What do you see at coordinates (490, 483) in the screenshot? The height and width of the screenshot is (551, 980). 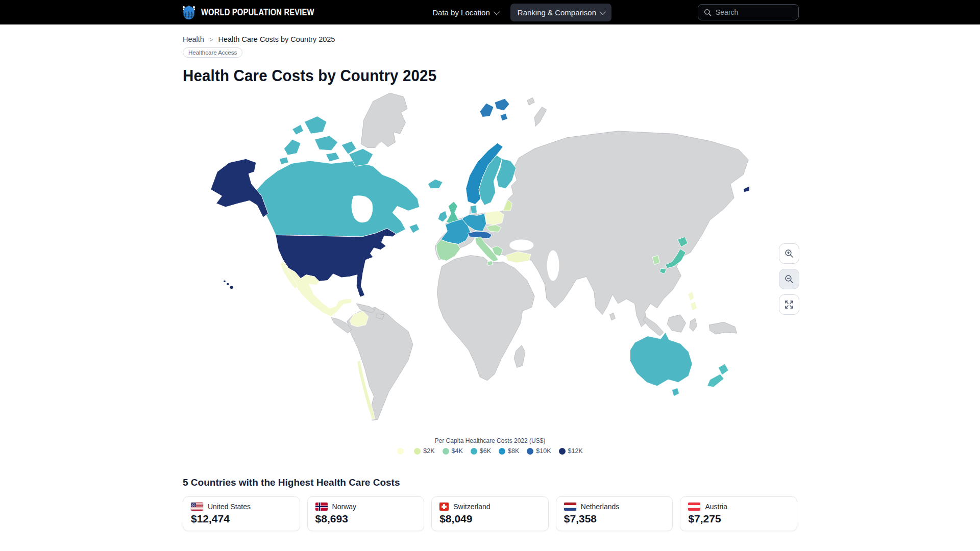 I see `highest-costs-heading: 5 Countries with the Highest Health Care…` at bounding box center [490, 483].